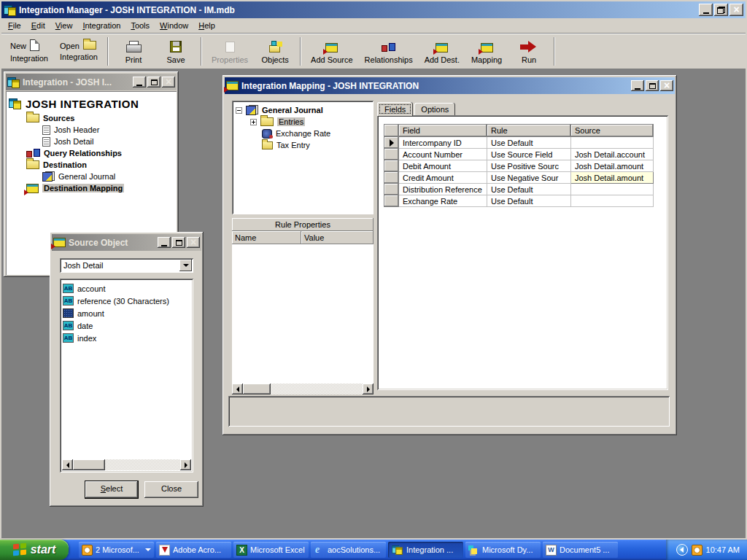  I want to click on list-item-index: AB index, so click(127, 338).